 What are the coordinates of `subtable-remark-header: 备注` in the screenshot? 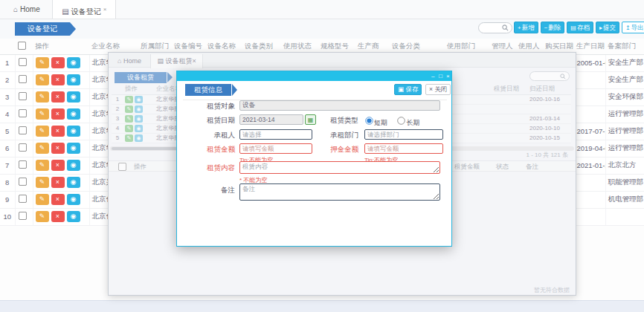 It's located at (532, 167).